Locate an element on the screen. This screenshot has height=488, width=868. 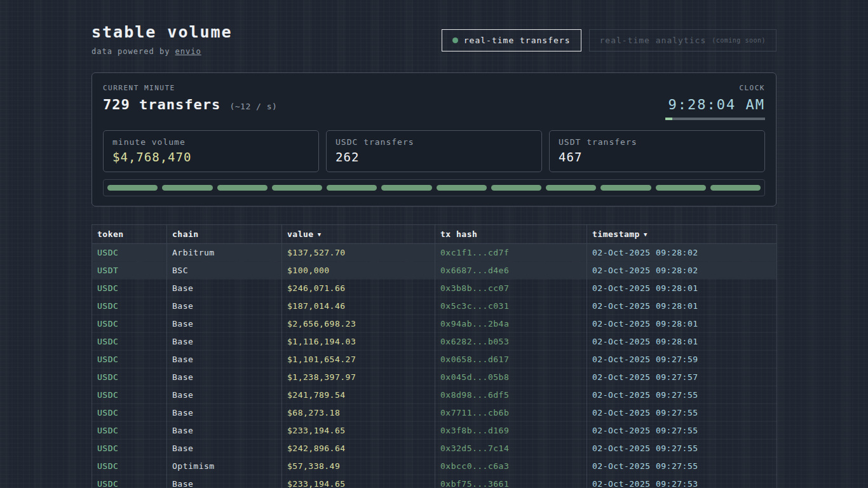
table-row: USDCBase$246,071.660x3b8b...cc0702-Oct-2… is located at coordinates (435, 288).